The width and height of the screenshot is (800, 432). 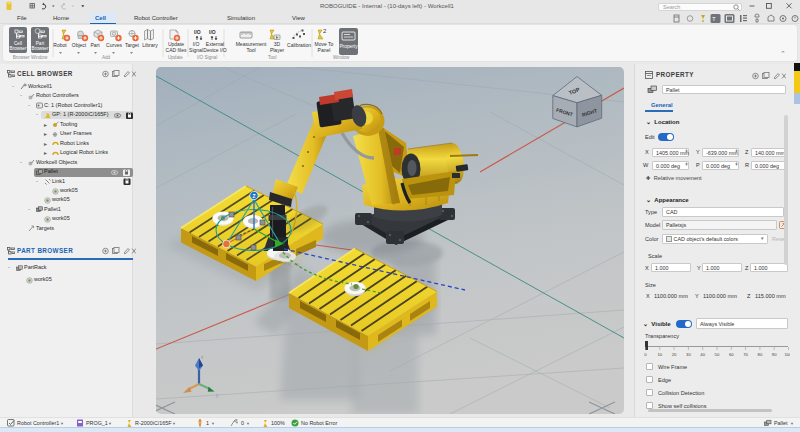 I want to click on svg-text: 40, so click(x=702, y=354).